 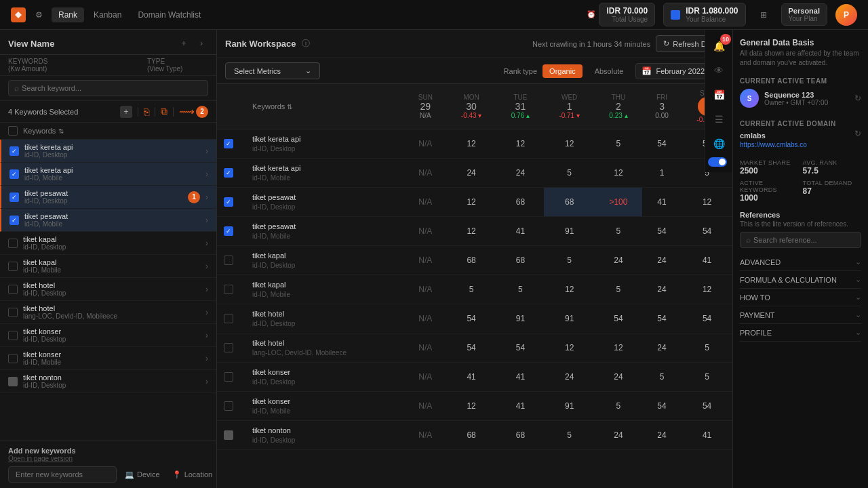 I want to click on sidebar-header-icons: + ›, so click(x=193, y=43).